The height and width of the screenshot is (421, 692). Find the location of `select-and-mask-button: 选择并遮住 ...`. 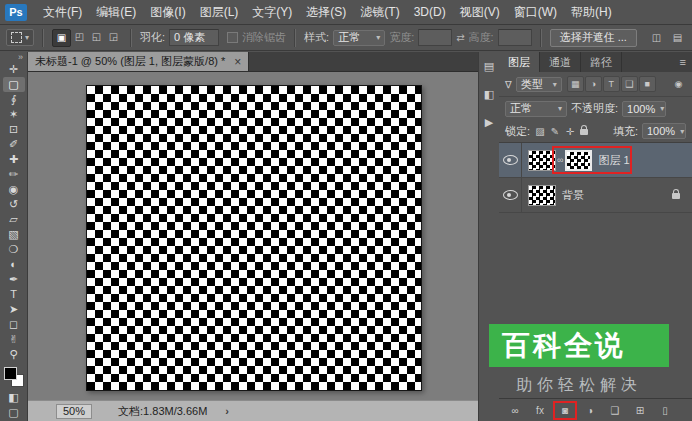

select-and-mask-button: 选择并遮住 ... is located at coordinates (594, 38).